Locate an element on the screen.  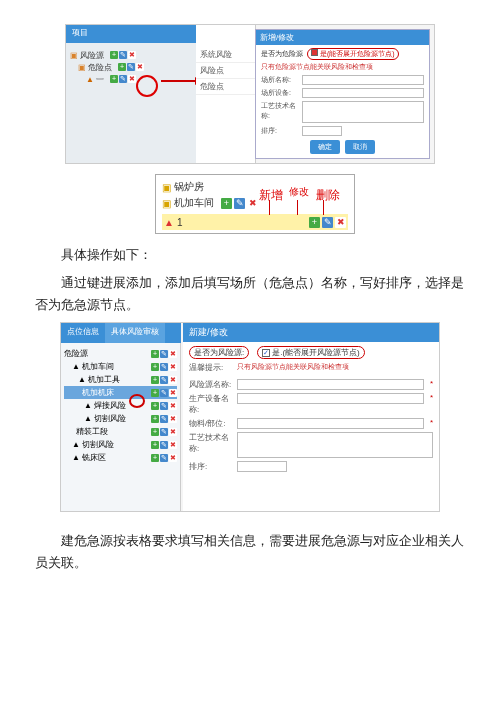
tree: ▣ 风险源 + ✎ ✖ ▣ 危险点 + ✎ ✖ ▲ 一 is located at coordinates (107, 67).